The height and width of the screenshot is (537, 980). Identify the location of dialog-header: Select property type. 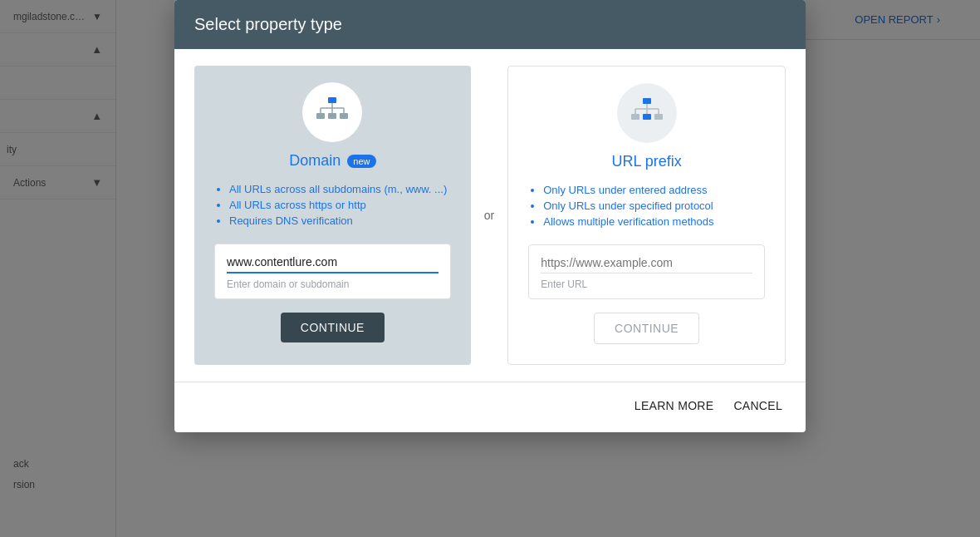
(490, 25).